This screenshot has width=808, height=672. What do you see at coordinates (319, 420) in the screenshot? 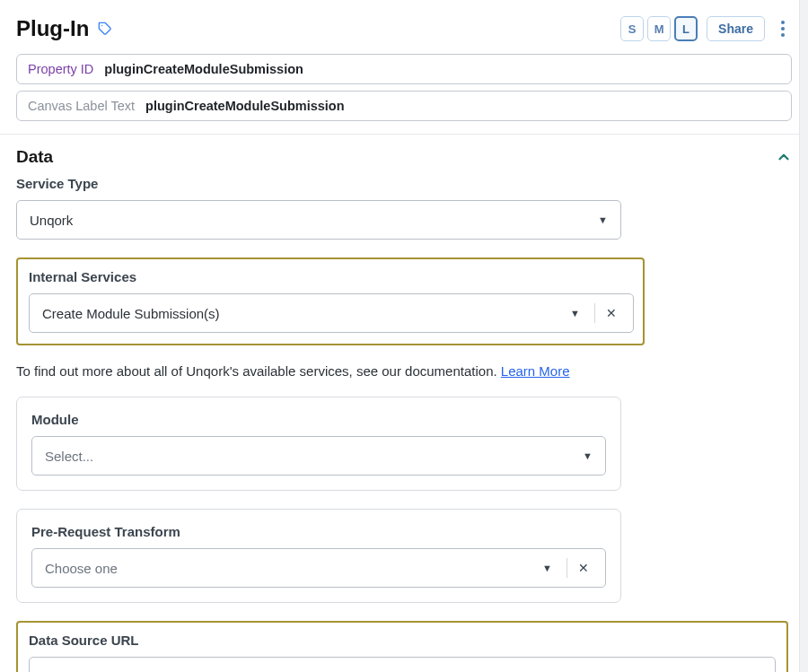
I see `module-label: Module` at bounding box center [319, 420].